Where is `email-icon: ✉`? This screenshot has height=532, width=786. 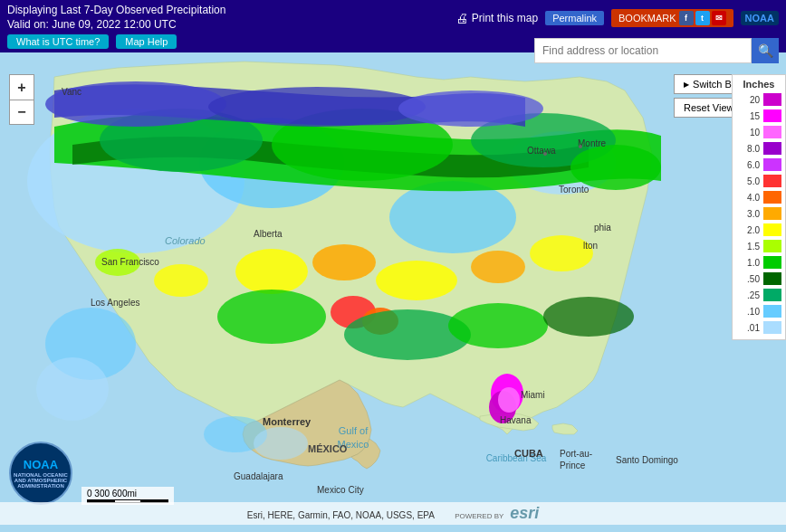
email-icon: ✉ is located at coordinates (719, 18).